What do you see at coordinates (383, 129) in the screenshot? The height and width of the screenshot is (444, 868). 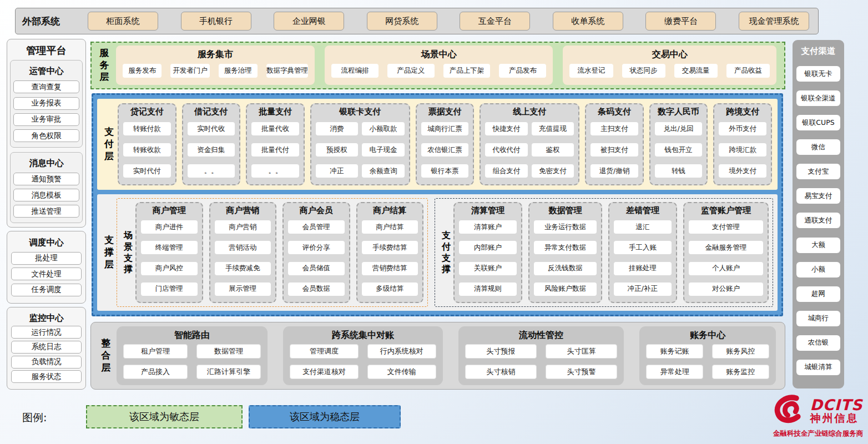 I see `payment-item-button: 小额取款` at bounding box center [383, 129].